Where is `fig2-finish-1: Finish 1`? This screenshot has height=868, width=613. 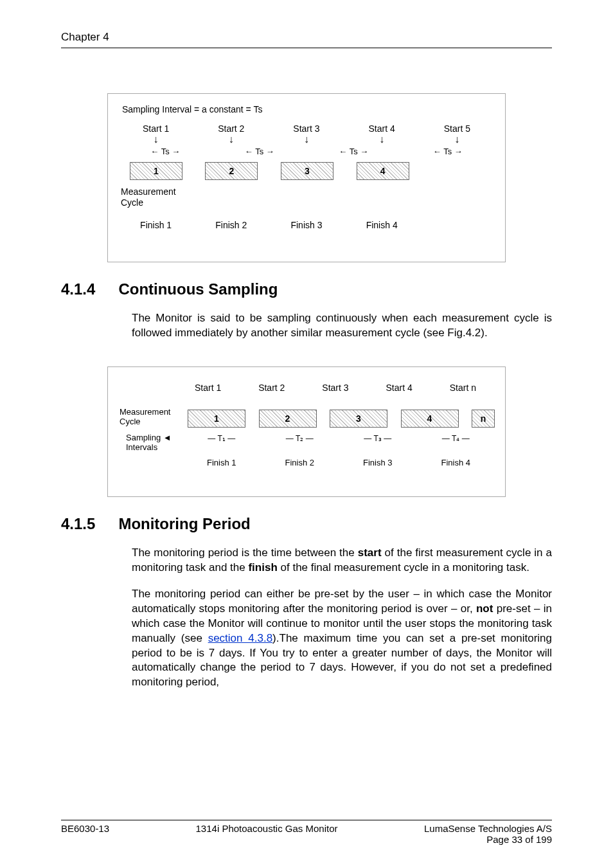
fig2-finish-1: Finish 1 is located at coordinates (222, 463).